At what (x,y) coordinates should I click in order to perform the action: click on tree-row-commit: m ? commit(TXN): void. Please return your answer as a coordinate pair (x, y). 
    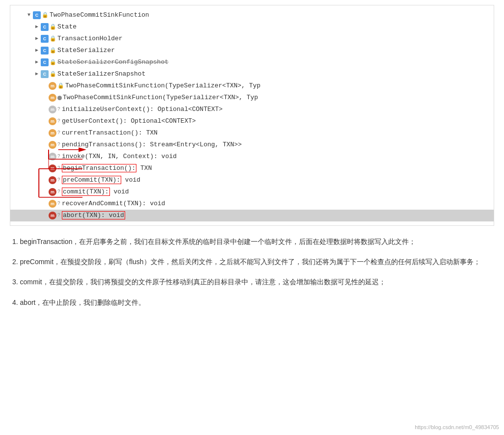
    Looking at the image, I should click on (252, 192).